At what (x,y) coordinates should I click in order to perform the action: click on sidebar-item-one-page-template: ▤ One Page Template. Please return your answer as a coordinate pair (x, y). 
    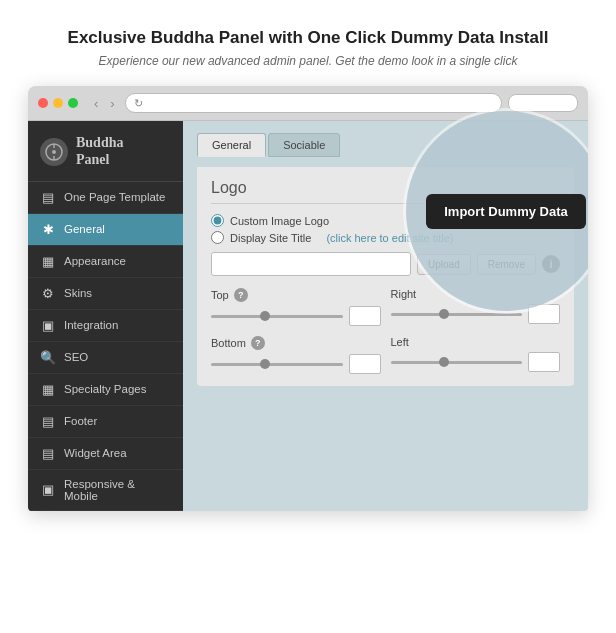
    Looking at the image, I should click on (106, 198).